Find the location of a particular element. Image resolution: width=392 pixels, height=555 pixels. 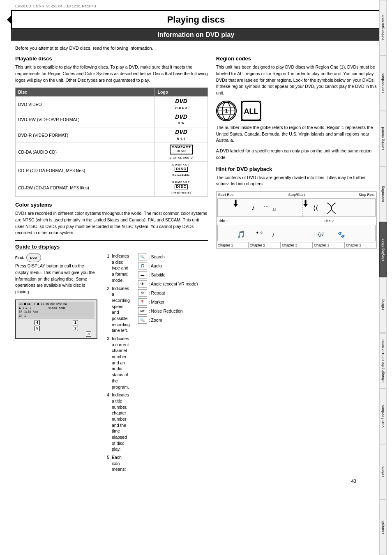

sidebar-tab-playing-discs: Playing discs is located at coordinates (383, 250).